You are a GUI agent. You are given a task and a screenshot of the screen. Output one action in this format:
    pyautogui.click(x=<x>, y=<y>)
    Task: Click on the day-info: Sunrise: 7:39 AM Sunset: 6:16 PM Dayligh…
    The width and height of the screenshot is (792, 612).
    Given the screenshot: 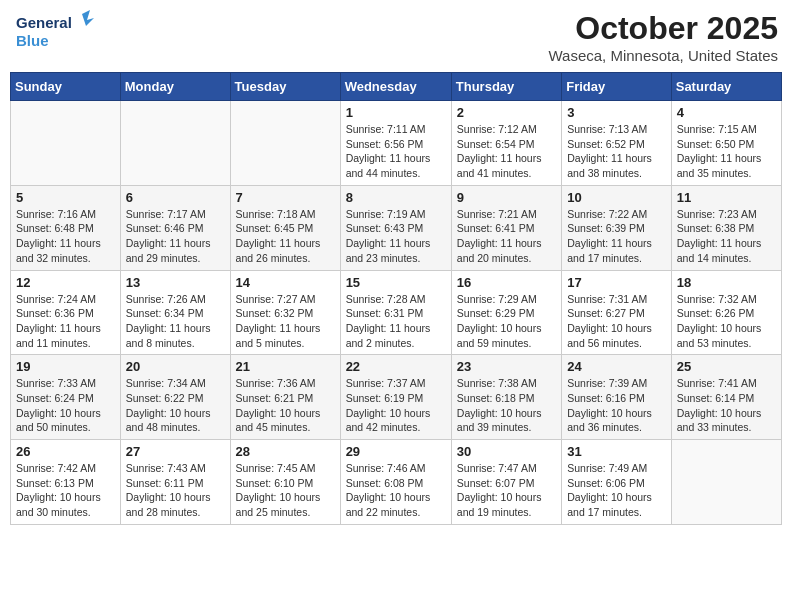 What is the action you would take?
    pyautogui.click(x=616, y=406)
    